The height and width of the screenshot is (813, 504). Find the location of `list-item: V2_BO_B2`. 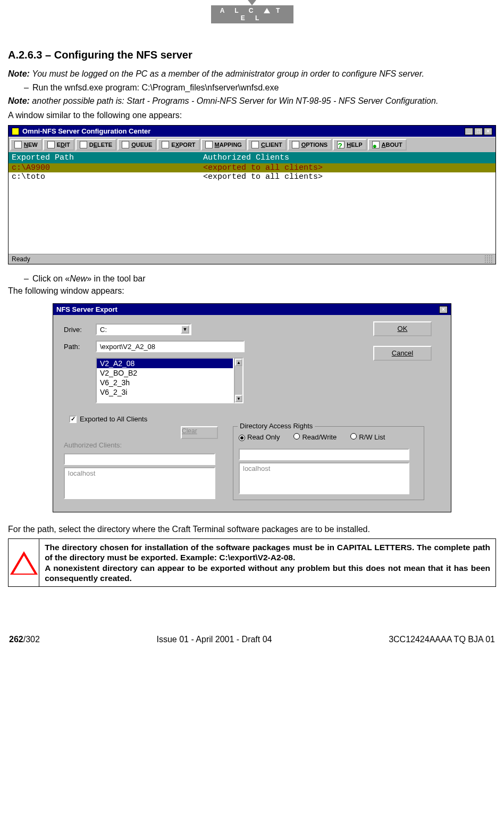

list-item: V2_BO_B2 is located at coordinates (165, 373).